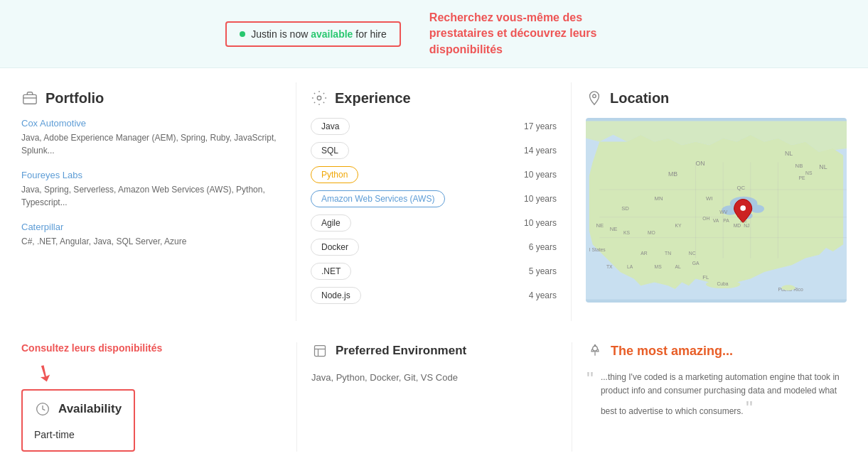 Image resolution: width=868 pixels, height=468 pixels. What do you see at coordinates (43, 409) in the screenshot?
I see `availability-icon` at bounding box center [43, 409].